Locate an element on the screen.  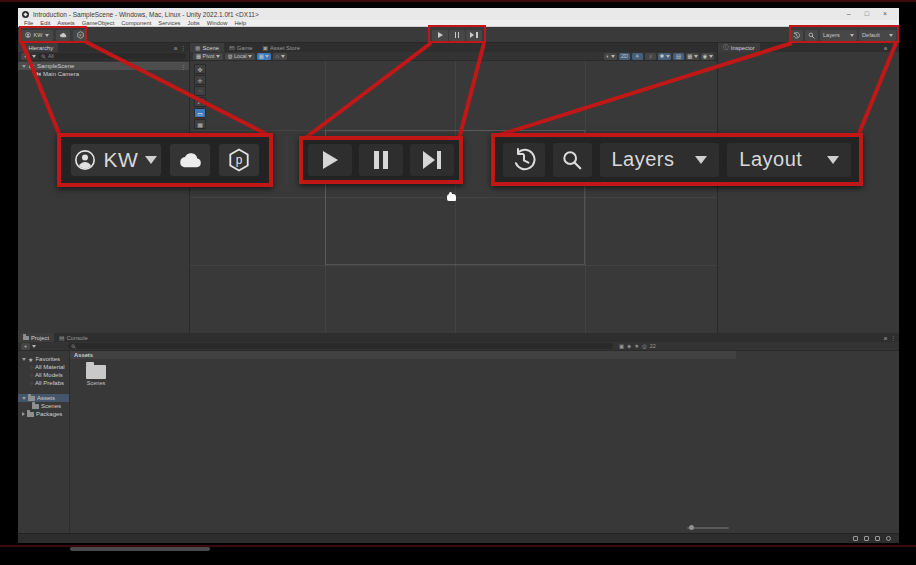
camera-icon is located at coordinates (38, 74).